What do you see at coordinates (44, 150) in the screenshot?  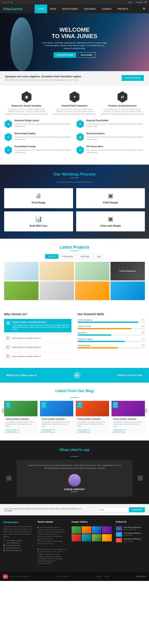 I see `feature-social-content: Social Media Friendly Lorem ipsum dolor …` at bounding box center [44, 150].